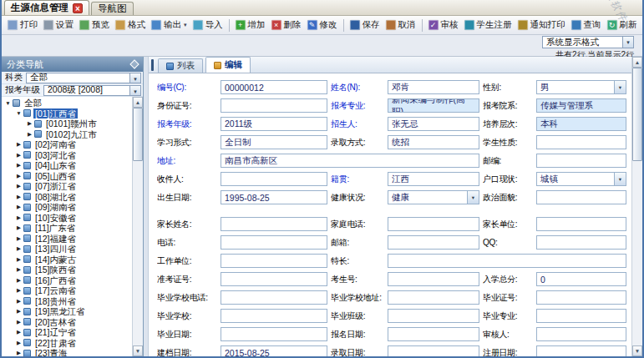  What do you see at coordinates (67, 155) in the screenshot?
I see `tree-node: ▶[03]河北省` at bounding box center [67, 155].